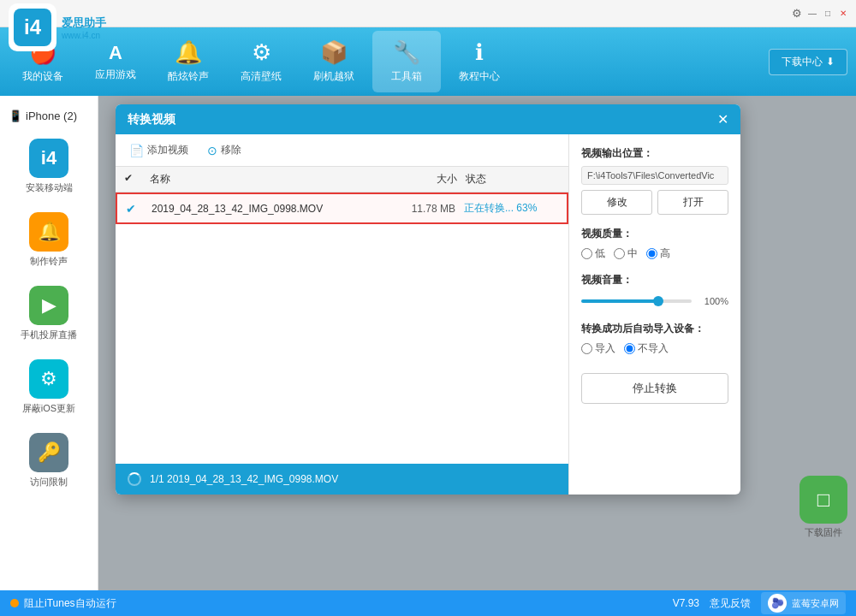  What do you see at coordinates (334, 62) in the screenshot?
I see `nav-item-jailbreak: 📦 刷机越狱` at bounding box center [334, 62].